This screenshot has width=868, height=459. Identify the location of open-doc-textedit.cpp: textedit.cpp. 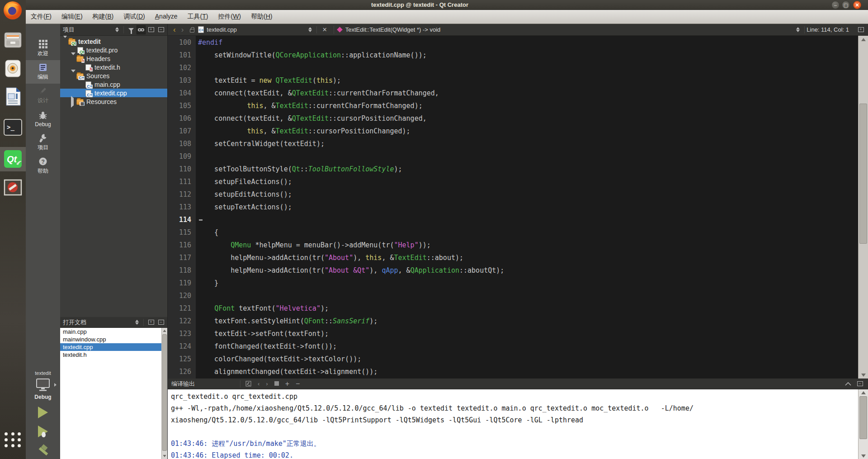
(114, 347).